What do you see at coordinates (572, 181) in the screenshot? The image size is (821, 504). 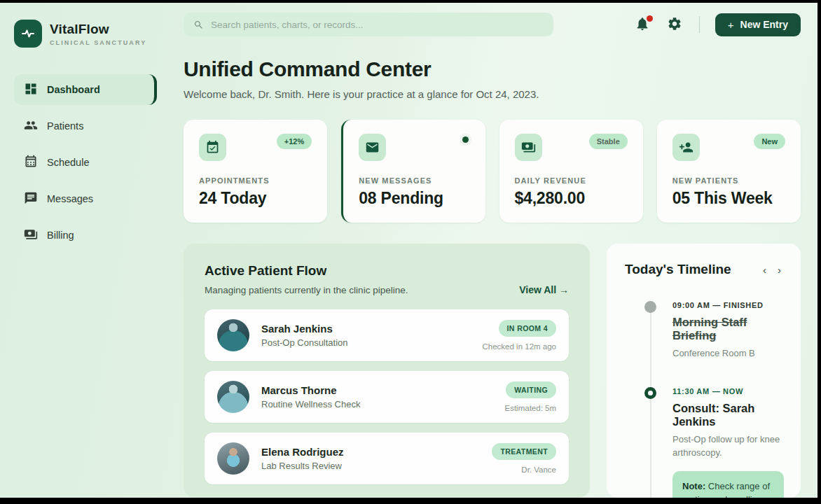 I see `stat-label: DAILY REVENUE` at bounding box center [572, 181].